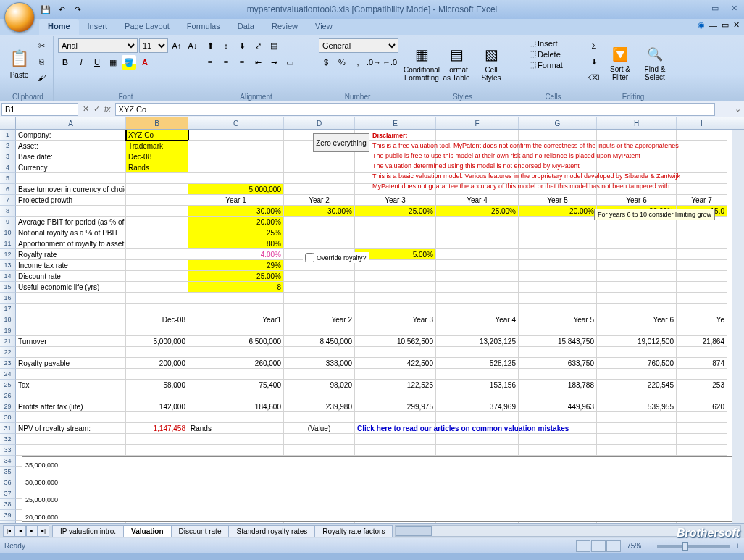 The image size is (744, 560). I want to click on page-break-view-button, so click(614, 546).